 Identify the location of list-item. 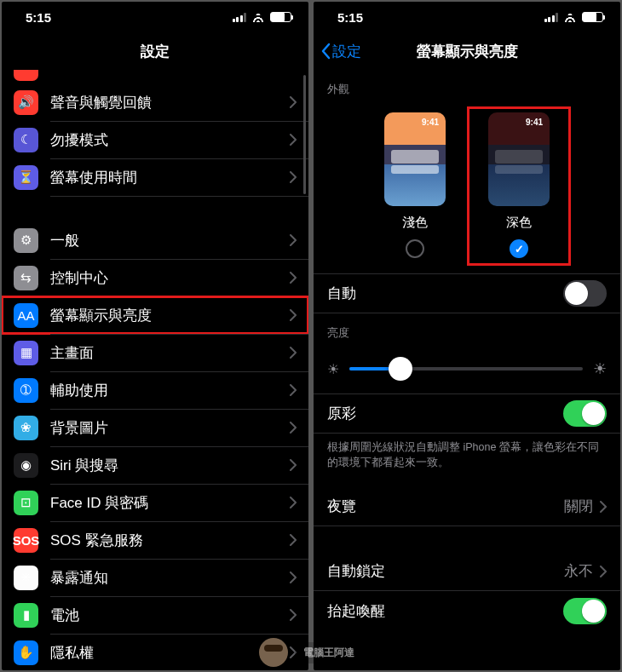
(155, 77).